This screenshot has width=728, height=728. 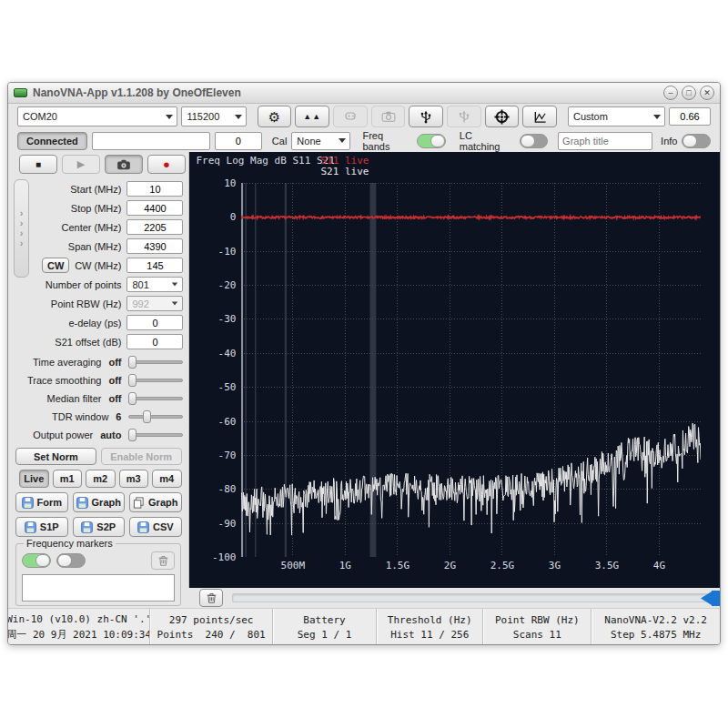 What do you see at coordinates (320, 141) in the screenshot?
I see `cal-select: None` at bounding box center [320, 141].